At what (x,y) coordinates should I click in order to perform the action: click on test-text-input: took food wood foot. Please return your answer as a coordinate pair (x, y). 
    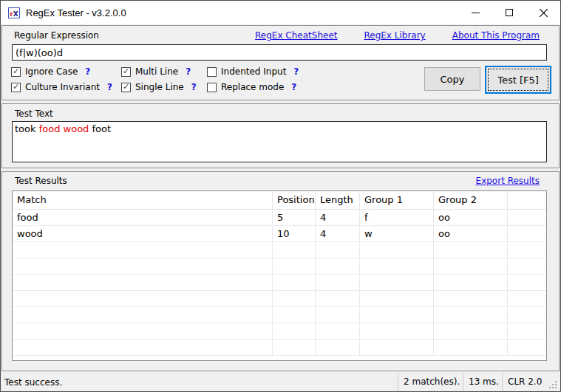
    Looking at the image, I should click on (279, 142).